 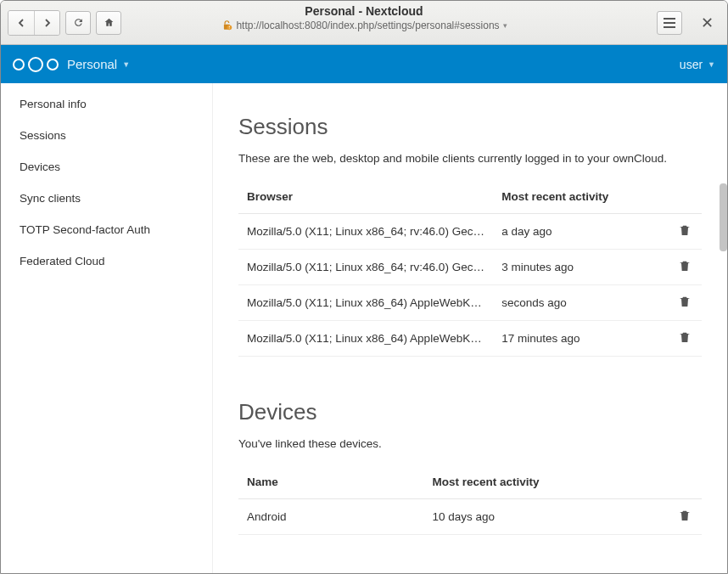 What do you see at coordinates (331, 517) in the screenshot?
I see `device-name: Android` at bounding box center [331, 517].